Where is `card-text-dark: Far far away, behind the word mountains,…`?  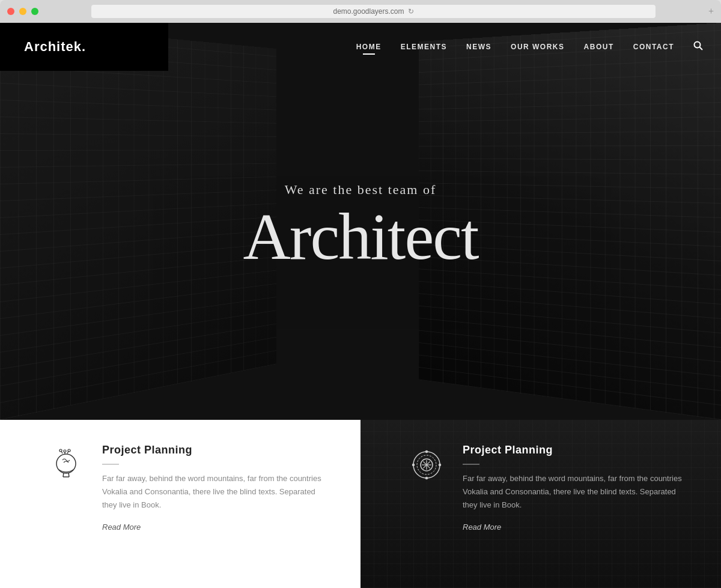
card-text-dark: Far far away, behind the word mountains,… is located at coordinates (577, 492).